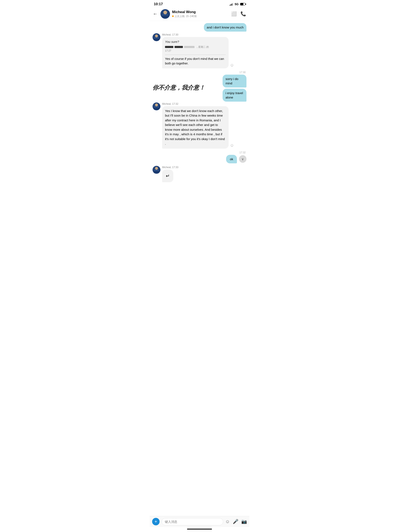 The width and height of the screenshot is (399, 532). I want to click on incoming-message-2: Micheal, 17:30 You sure? ，星期二 的 17:27 Ye…, so click(200, 51).